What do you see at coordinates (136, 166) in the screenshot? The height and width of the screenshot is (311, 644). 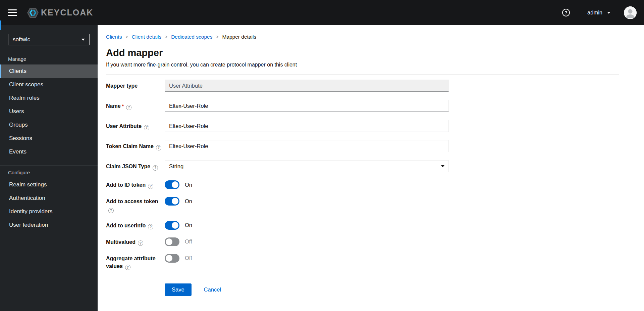 I see `claim-json-type-label: Claim JSON Type?` at bounding box center [136, 166].